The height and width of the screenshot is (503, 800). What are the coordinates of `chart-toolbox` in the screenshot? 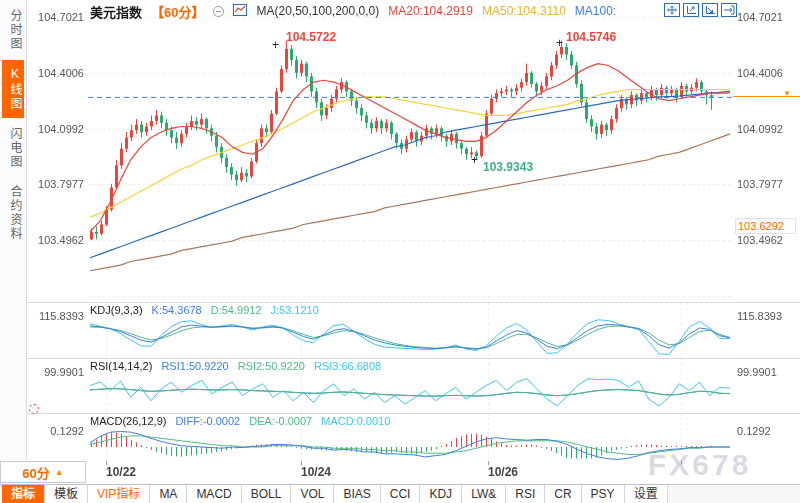 It's located at (700, 10).